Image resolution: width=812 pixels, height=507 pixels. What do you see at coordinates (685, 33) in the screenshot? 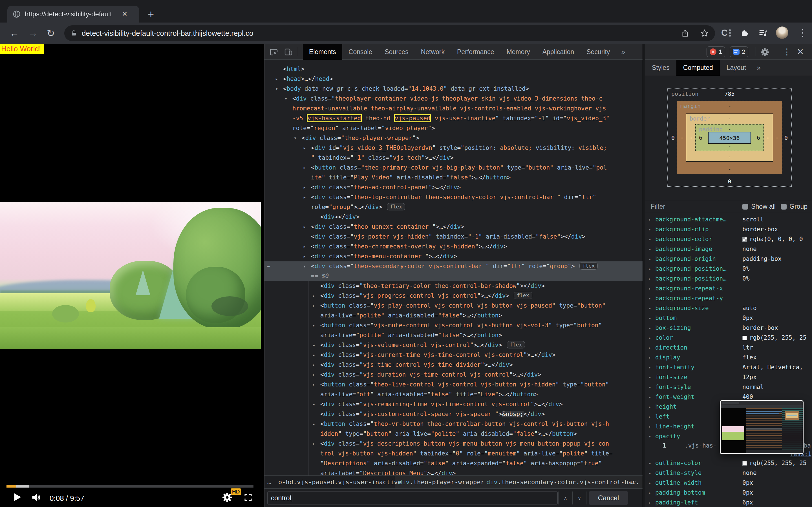
I see `share-icon` at bounding box center [685, 33].